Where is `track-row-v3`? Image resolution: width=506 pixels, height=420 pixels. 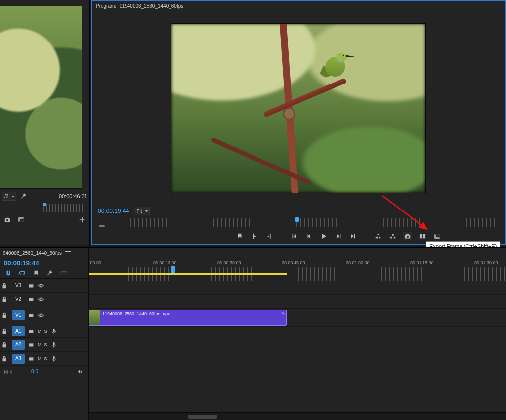
track-row-v3 is located at coordinates (297, 288).